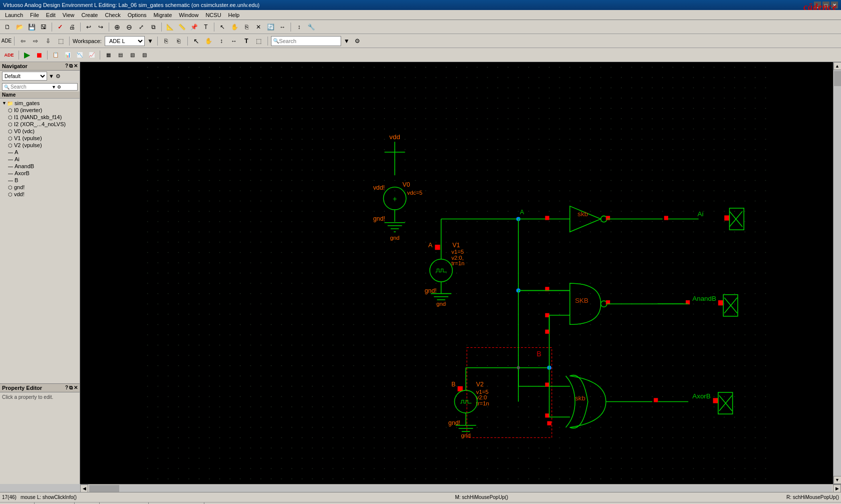 This screenshot has height=504, width=841. Describe the element at coordinates (89, 15) in the screenshot. I see `menu-create: Create` at that location.